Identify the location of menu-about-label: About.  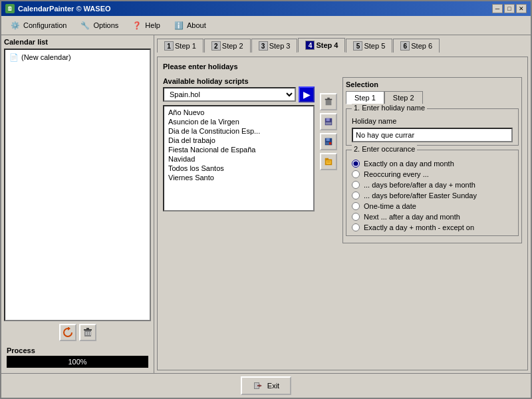
(197, 25).